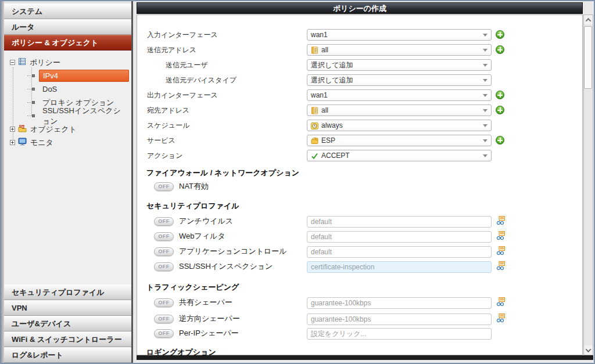 This screenshot has width=595, height=364. I want to click on tree-leaf-ipv4: IPv4, so click(67, 75).